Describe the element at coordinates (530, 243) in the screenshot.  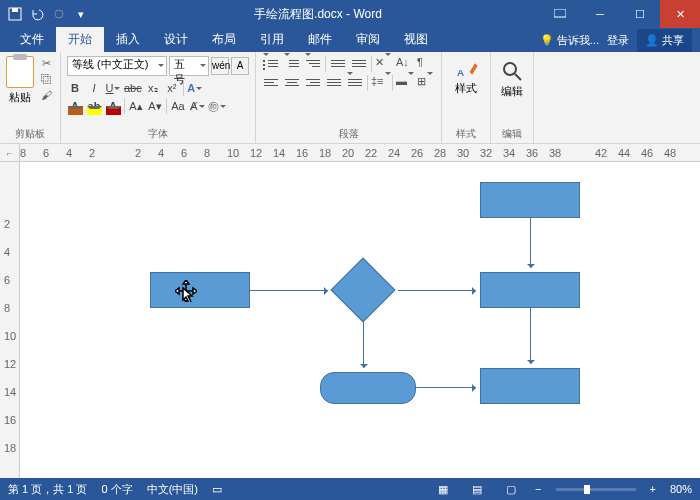
I see `connector-top-down` at that location.